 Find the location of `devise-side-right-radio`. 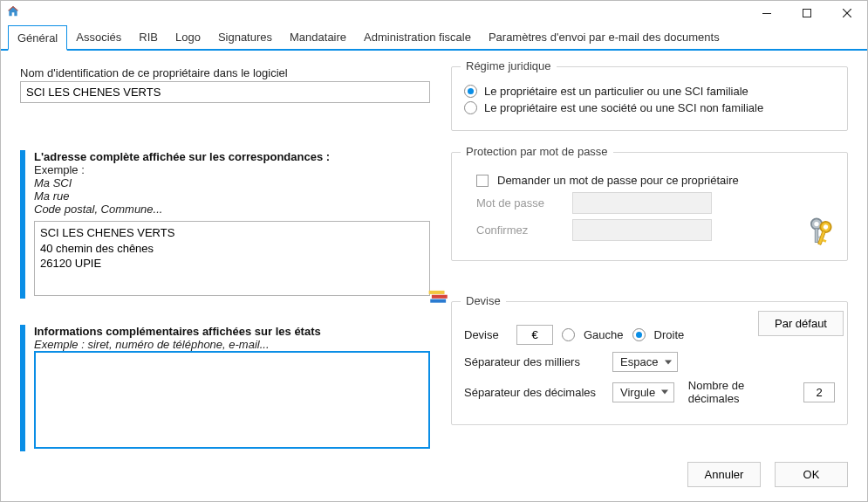

devise-side-right-radio is located at coordinates (639, 335).